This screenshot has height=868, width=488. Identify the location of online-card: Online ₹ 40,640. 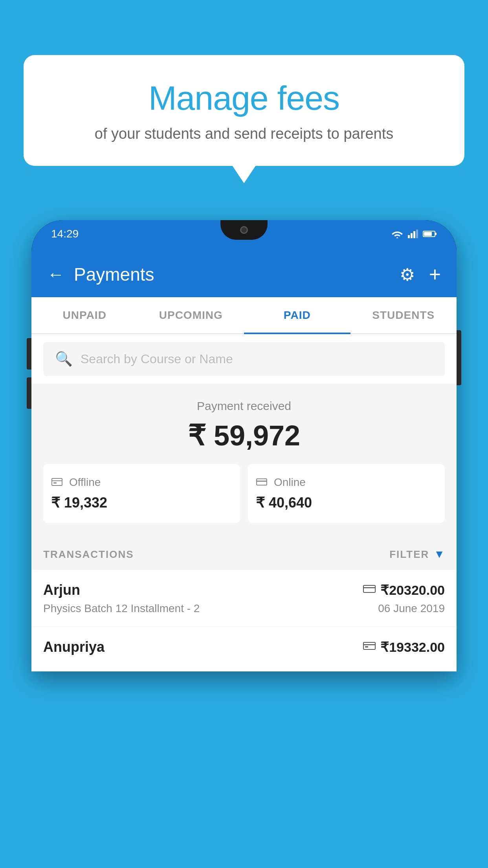
(347, 493).